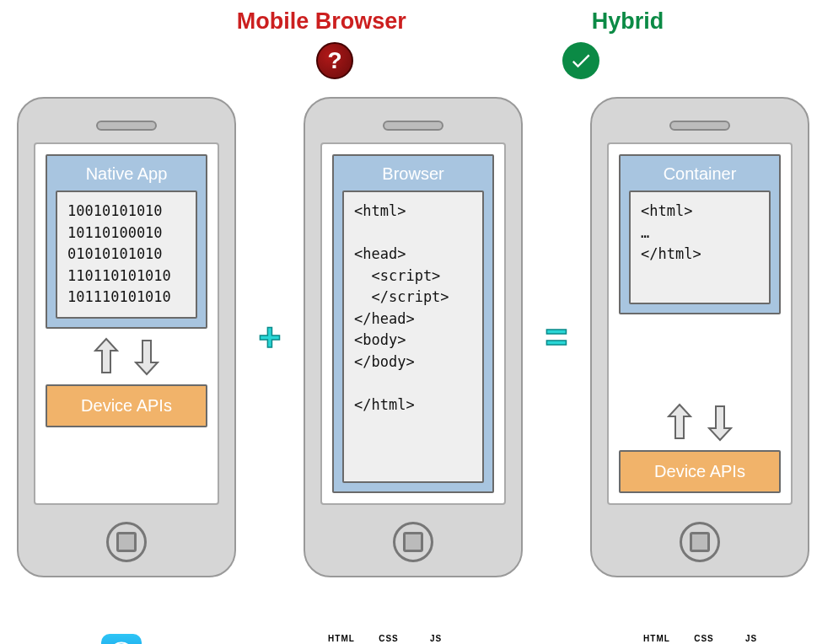 The image size is (833, 644). I want to click on browser-code: <html> <head> <script> </script> </head>…, so click(413, 337).